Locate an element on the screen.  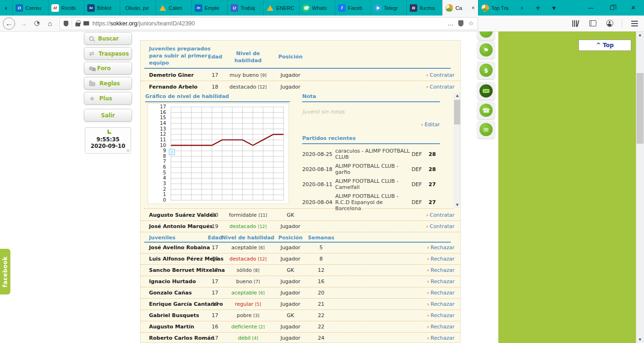
sidebar-button: Reglas is located at coordinates (108, 83).